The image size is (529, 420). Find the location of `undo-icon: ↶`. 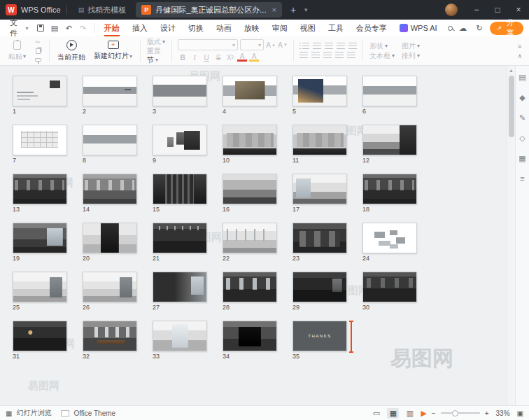

undo-icon: ↶ is located at coordinates (69, 28).